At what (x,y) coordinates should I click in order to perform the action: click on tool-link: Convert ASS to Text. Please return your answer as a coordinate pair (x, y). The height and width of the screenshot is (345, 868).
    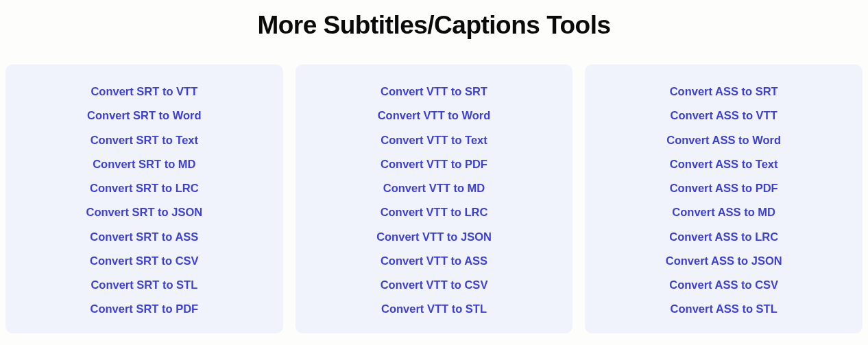
    Looking at the image, I should click on (724, 164).